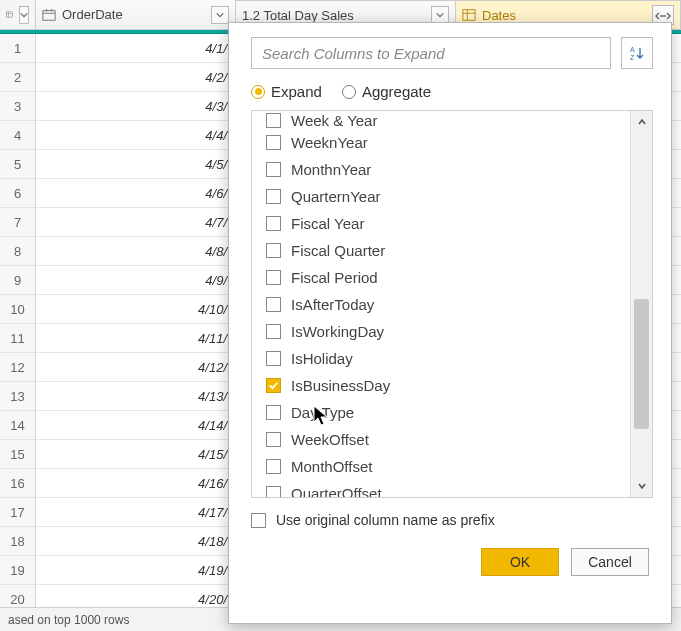 This screenshot has height=631, width=681. What do you see at coordinates (18, 396) in the screenshot?
I see `row-number: 13` at bounding box center [18, 396].